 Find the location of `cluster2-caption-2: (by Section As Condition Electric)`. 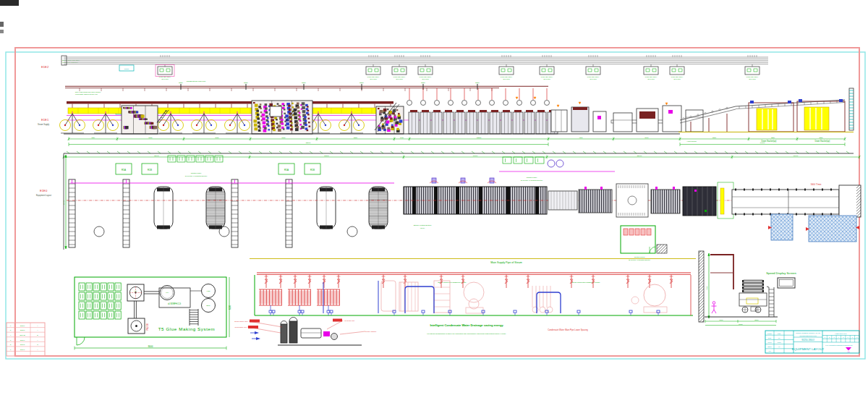

cluster2-caption-2: (by Section As Condition Electric) is located at coordinates (532, 180).